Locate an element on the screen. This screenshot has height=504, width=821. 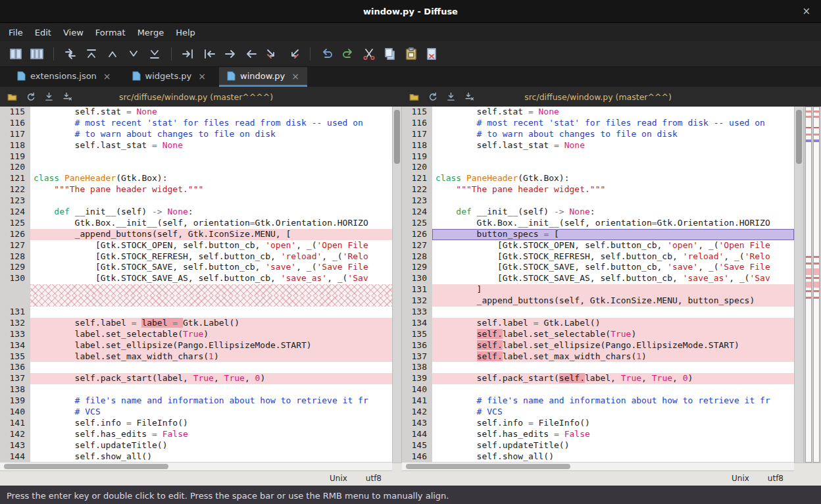
merge-from-left-then-right-button is located at coordinates (272, 54).